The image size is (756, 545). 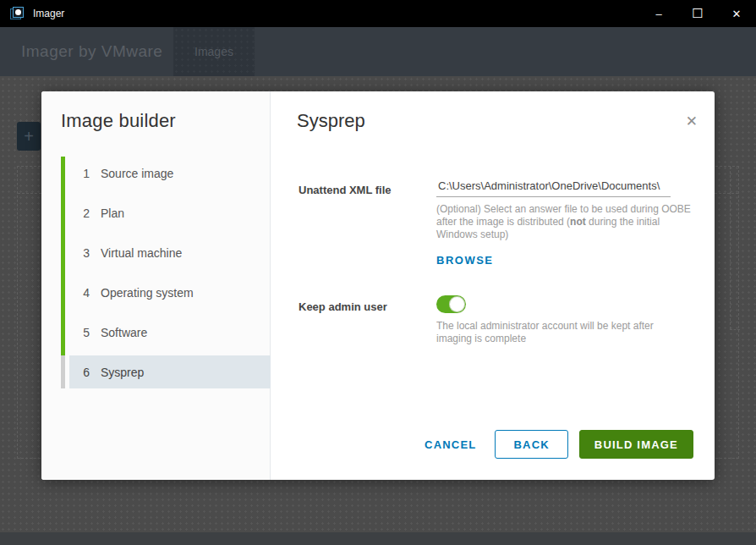 What do you see at coordinates (156, 332) in the screenshot?
I see `step-software: 5 Software` at bounding box center [156, 332].